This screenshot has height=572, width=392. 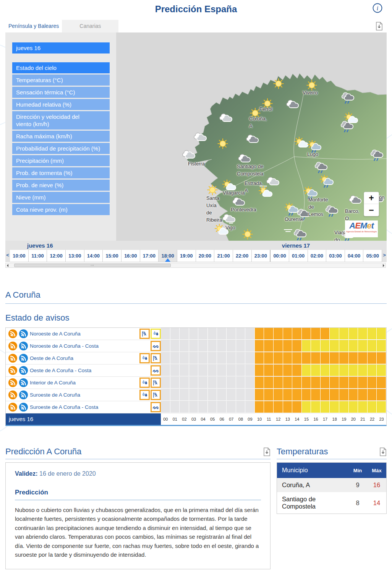 What do you see at coordinates (19, 256) in the screenshot?
I see `timeline-hour-10-00: 10:00` at bounding box center [19, 256].